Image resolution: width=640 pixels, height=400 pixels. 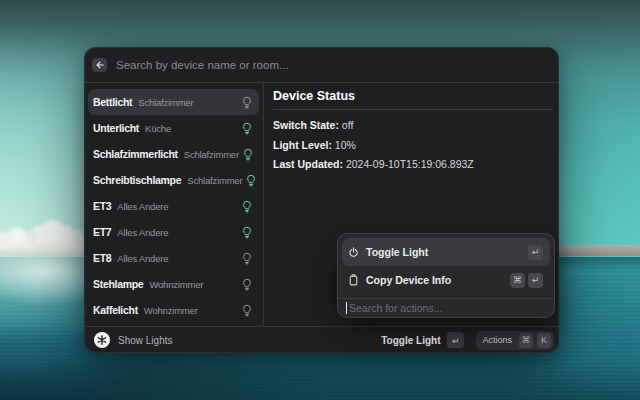 I want to click on search-bar: Search by device name or room..., so click(x=322, y=65).